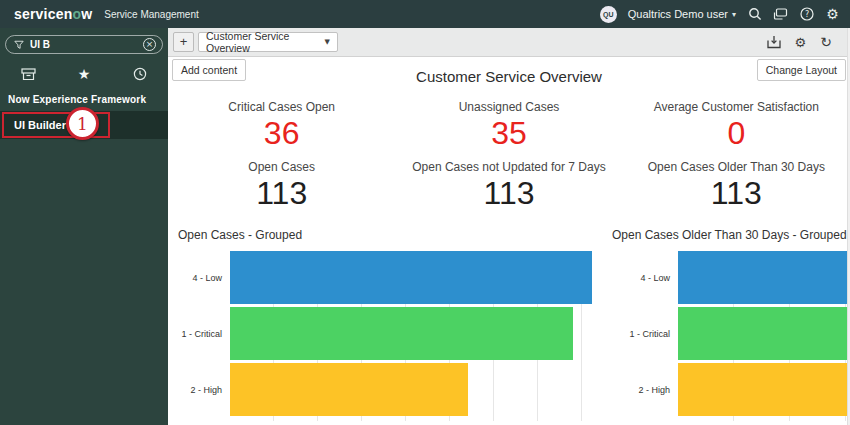 This screenshot has width=850, height=425. What do you see at coordinates (84, 44) in the screenshot?
I see `navigator-search-input` at bounding box center [84, 44].